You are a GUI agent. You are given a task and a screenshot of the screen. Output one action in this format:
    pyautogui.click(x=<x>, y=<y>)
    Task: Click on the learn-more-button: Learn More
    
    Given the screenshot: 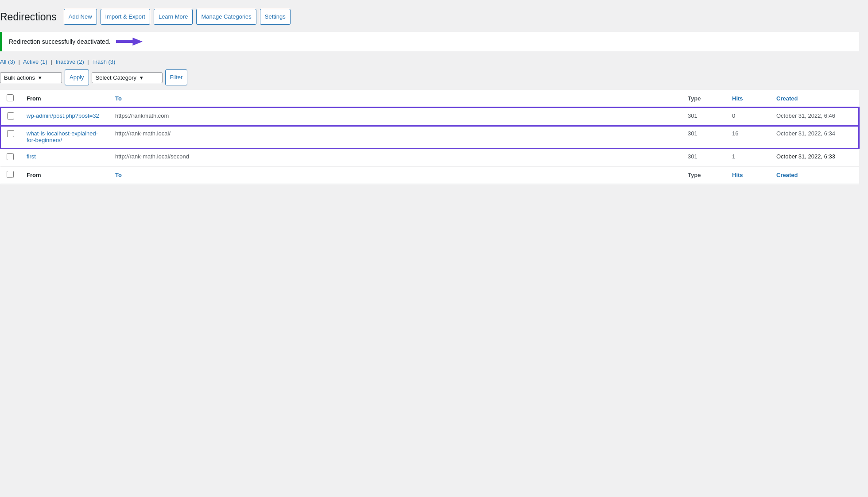 What is the action you would take?
    pyautogui.click(x=173, y=17)
    